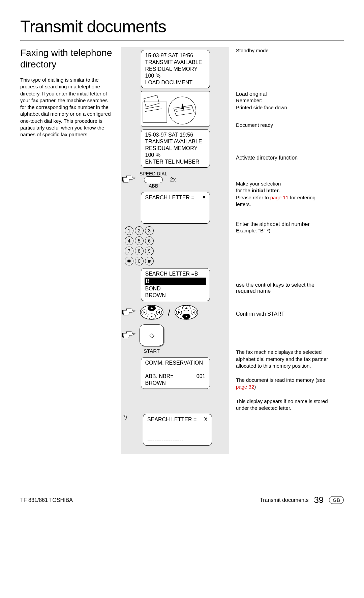  What do you see at coordinates (175, 69) in the screenshot?
I see `lcd-standby: 15-03-97 SAT 19:56 TRANSMIT AVAILABLE RE…` at bounding box center [175, 69].